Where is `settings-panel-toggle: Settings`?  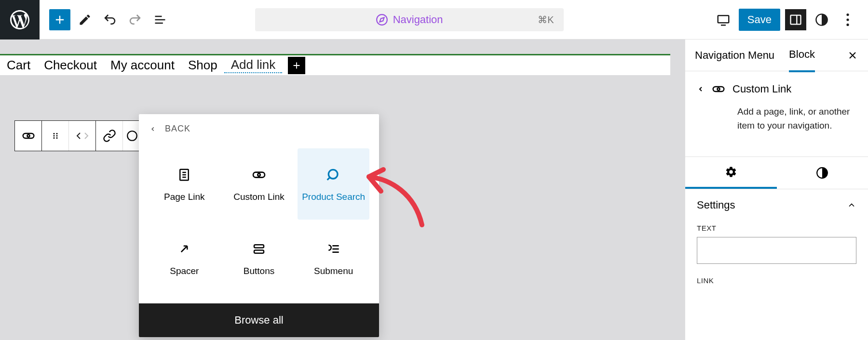 settings-panel-toggle: Settings is located at coordinates (776, 205).